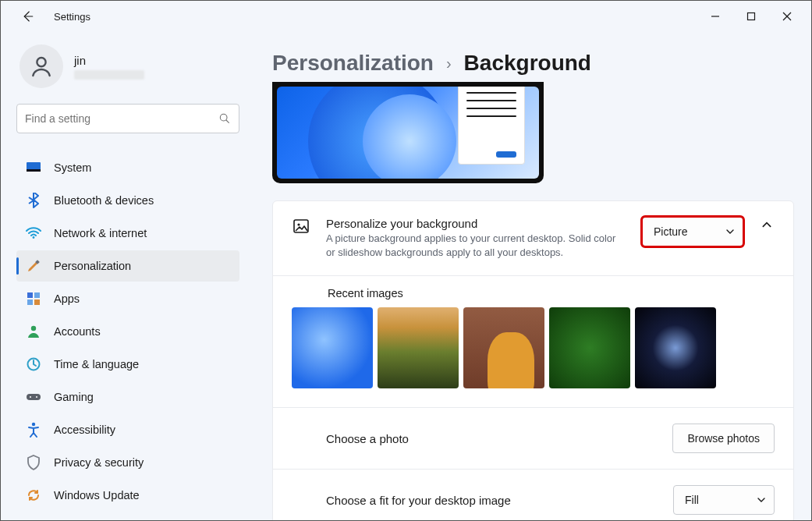 The height and width of the screenshot is (521, 812). What do you see at coordinates (34, 200) in the screenshot?
I see `bluetooth-icon` at bounding box center [34, 200].